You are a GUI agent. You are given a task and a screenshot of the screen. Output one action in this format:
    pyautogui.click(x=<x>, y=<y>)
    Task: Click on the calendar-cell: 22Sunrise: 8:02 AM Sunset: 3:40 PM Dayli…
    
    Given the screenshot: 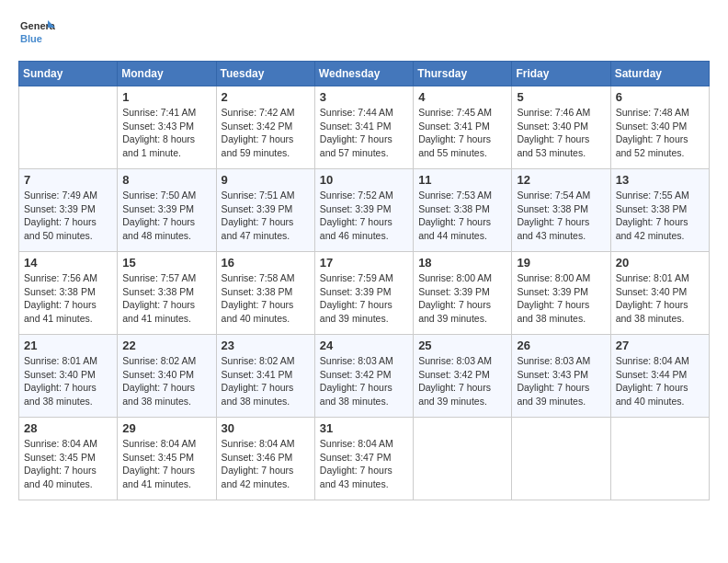 What is the action you would take?
    pyautogui.click(x=167, y=376)
    